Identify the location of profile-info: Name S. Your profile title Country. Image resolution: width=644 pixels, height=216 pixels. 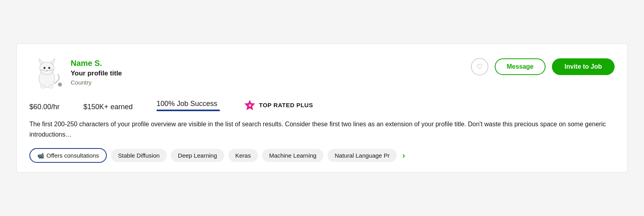
(96, 72).